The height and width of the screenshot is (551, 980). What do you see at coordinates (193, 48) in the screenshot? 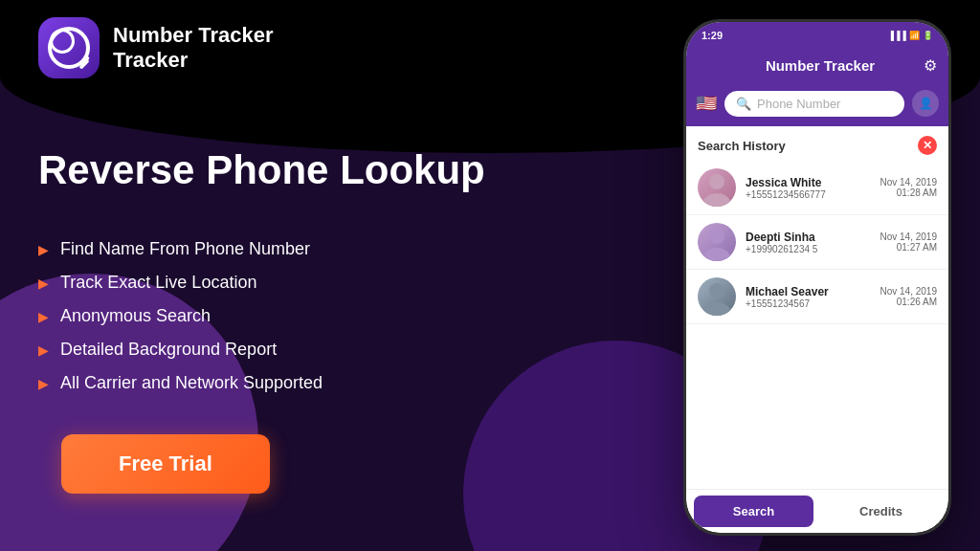
I see `logo-text: Number Tracker Tracker` at bounding box center [193, 48].